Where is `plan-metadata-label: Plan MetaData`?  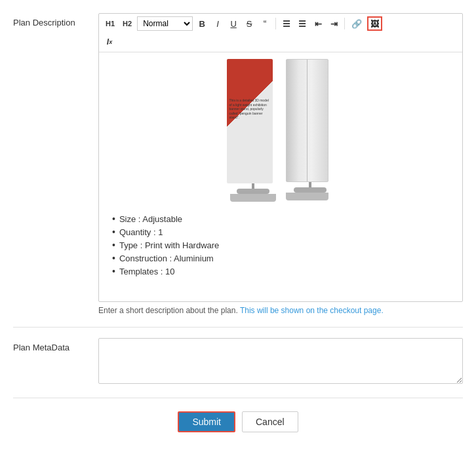 plan-metadata-label: Plan MetaData is located at coordinates (56, 346).